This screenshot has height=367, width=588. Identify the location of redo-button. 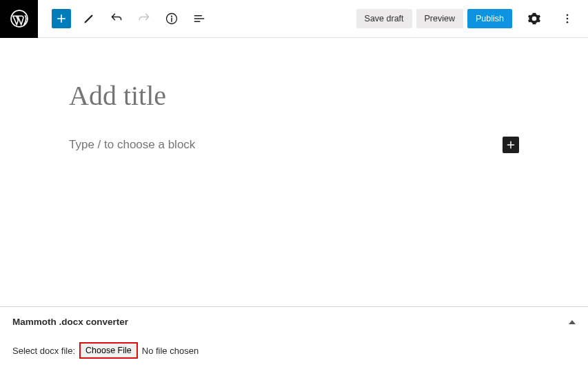
(144, 19).